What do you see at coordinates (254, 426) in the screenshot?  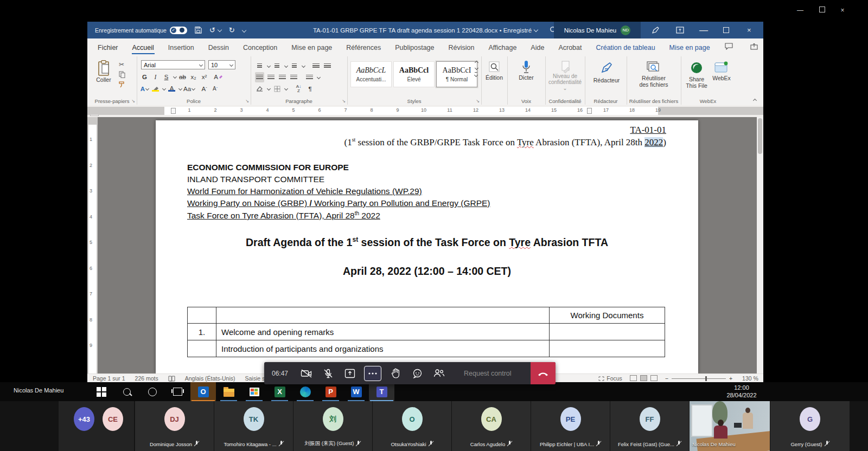 I see `participant-tile: TK Tomohiro Kitagawa - ...` at bounding box center [254, 426].